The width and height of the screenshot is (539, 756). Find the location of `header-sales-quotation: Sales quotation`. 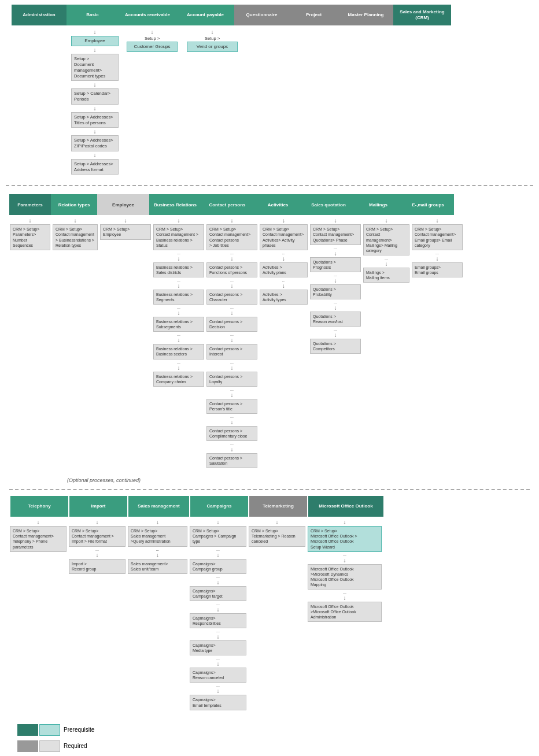

header-sales-quotation: Sales quotation is located at coordinates (328, 205).